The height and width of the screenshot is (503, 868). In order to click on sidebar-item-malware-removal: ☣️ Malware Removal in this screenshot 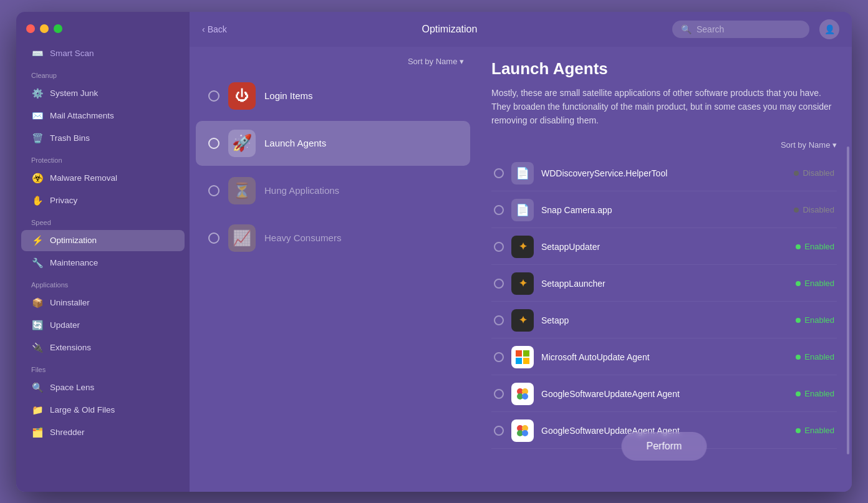, I will do `click(103, 178)`.